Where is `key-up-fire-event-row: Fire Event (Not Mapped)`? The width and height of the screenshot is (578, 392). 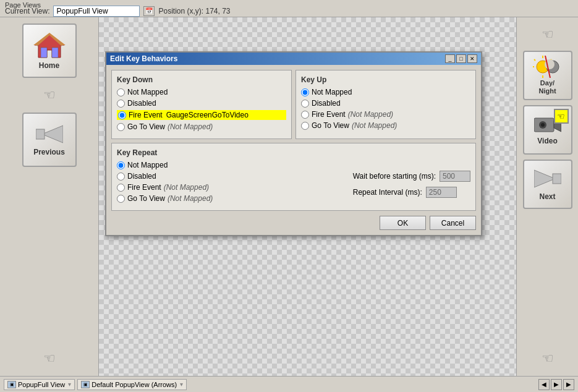
key-up-fire-event-row: Fire Event (Not Mapped) is located at coordinates (386, 114).